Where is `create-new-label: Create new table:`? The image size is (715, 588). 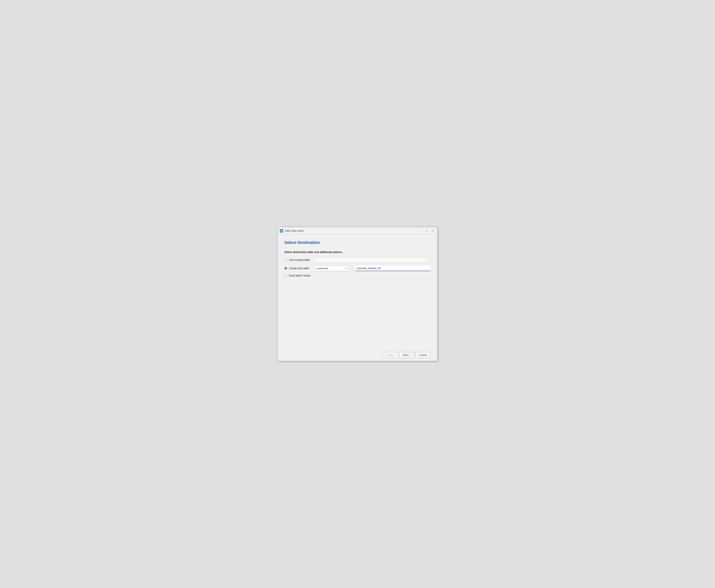 create-new-label: Create new table: is located at coordinates (301, 268).